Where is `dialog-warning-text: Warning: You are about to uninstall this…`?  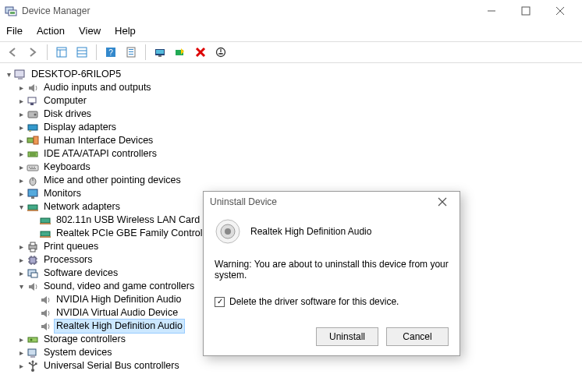
dialog-warning-text: Warning: You are about to uninstall this… is located at coordinates (332, 270).